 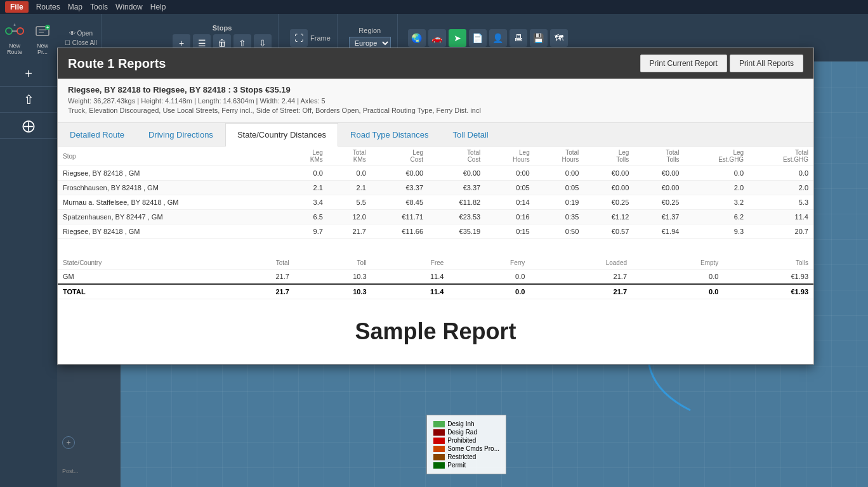 What do you see at coordinates (457, 38) in the screenshot?
I see `navigate-icon: ➤` at bounding box center [457, 38].